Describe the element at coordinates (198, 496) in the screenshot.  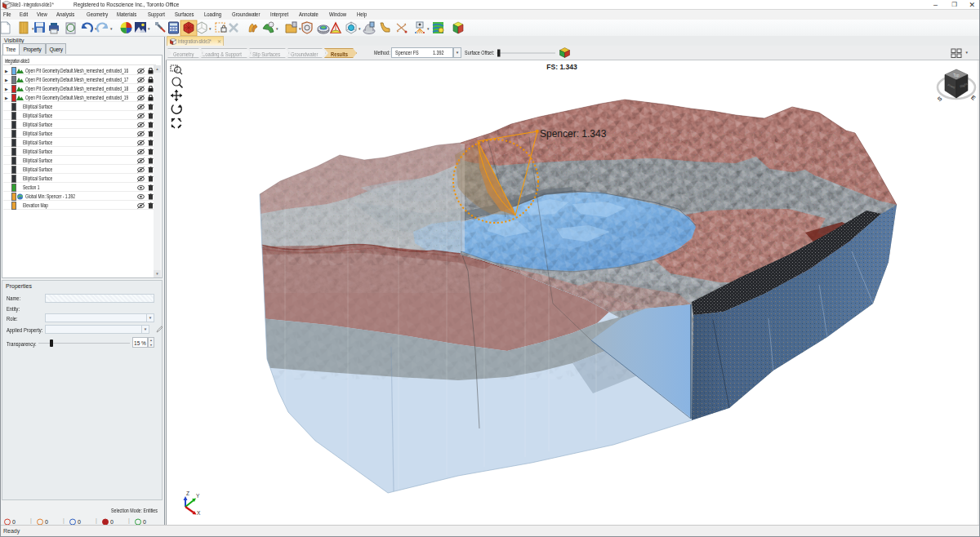
I see `svg-text: Y` at that location.